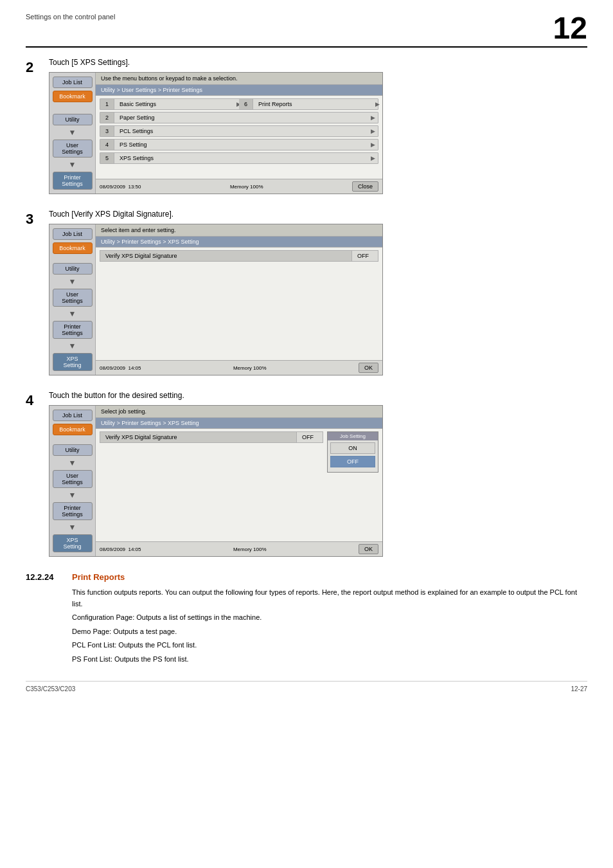 This screenshot has height=868, width=613. What do you see at coordinates (73, 120) in the screenshot?
I see `sidebar-utility-1: Utility` at bounding box center [73, 120].